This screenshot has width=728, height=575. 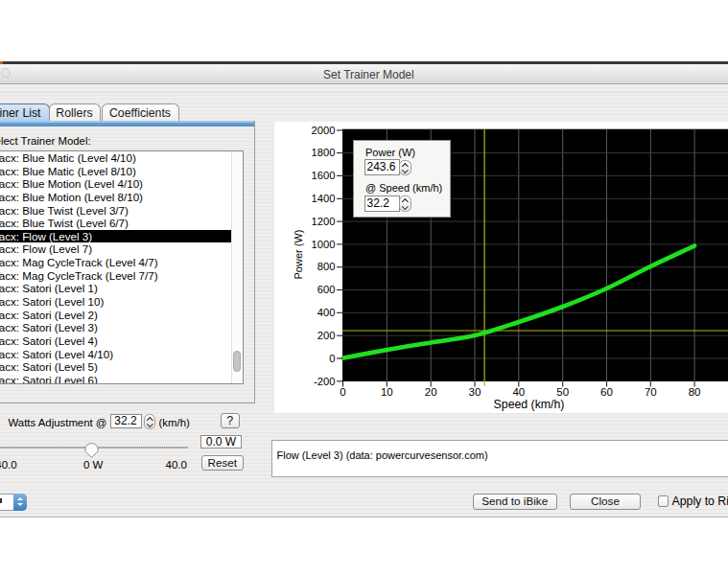 I want to click on svg-text: 40, so click(x=518, y=391).